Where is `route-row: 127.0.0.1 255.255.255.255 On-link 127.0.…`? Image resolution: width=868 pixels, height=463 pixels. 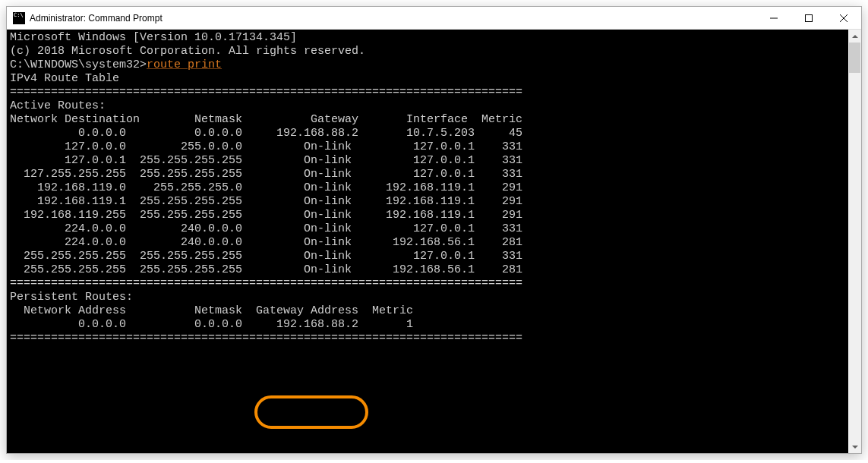
route-row: 127.0.0.1 255.255.255.255 On-link 127.0.… is located at coordinates (436, 161).